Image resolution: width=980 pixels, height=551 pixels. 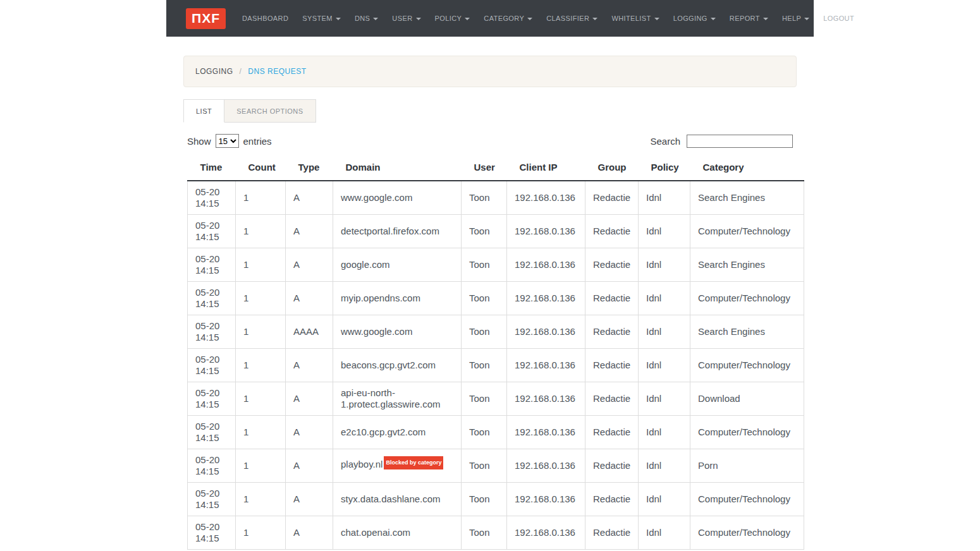 What do you see at coordinates (397, 499) in the screenshot?
I see `cell-domain: styx.data.dashlane.com` at bounding box center [397, 499].